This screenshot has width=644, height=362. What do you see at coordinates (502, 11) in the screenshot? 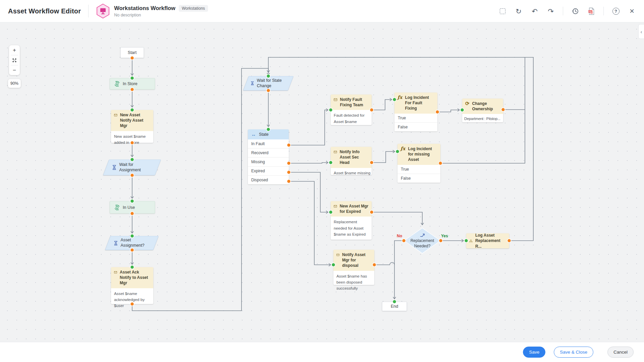
I see `marquee-select-button` at bounding box center [502, 11].